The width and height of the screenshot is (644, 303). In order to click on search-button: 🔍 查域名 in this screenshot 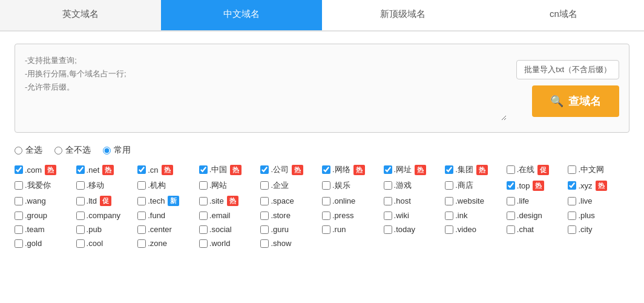, I will do `click(576, 101)`.